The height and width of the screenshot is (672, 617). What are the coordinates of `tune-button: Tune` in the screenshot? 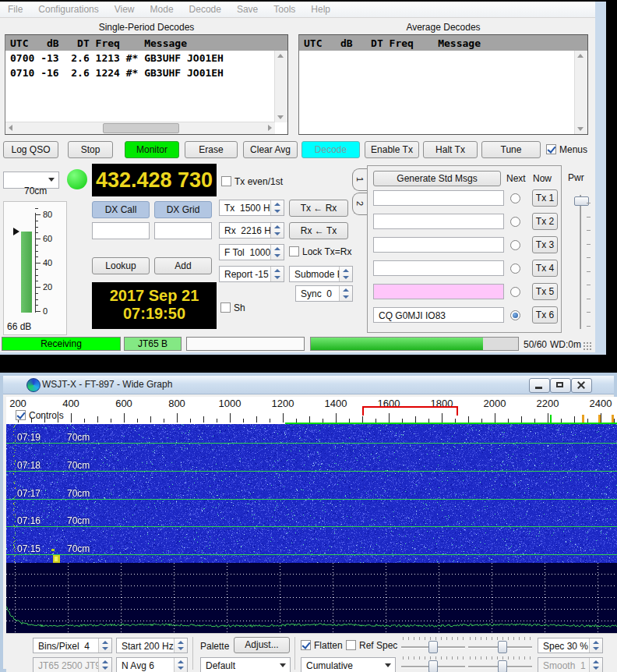 It's located at (511, 150).